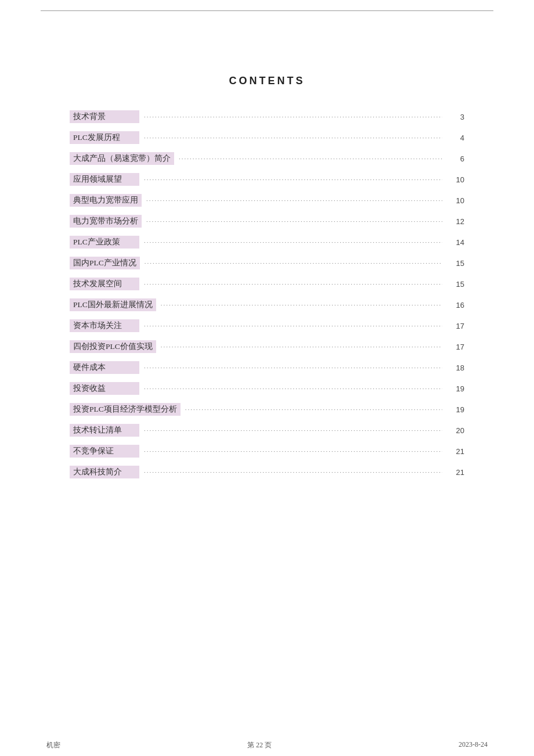 The image size is (534, 756). Describe the element at coordinates (104, 326) in the screenshot. I see `toc-label: 资本市场关注` at that location.